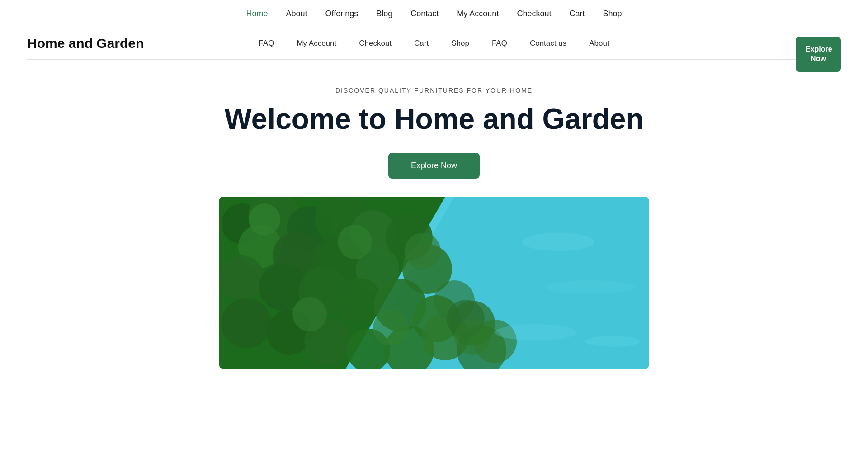 The height and width of the screenshot is (449, 868). What do you see at coordinates (434, 119) in the screenshot?
I see `hero-title: Welcome to Home and Garden` at bounding box center [434, 119].